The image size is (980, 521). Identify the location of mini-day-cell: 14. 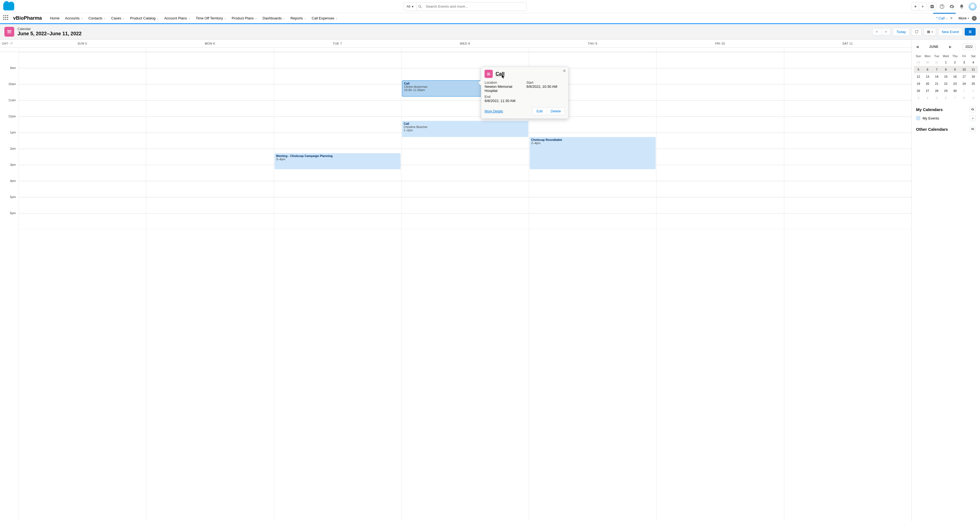
(937, 77).